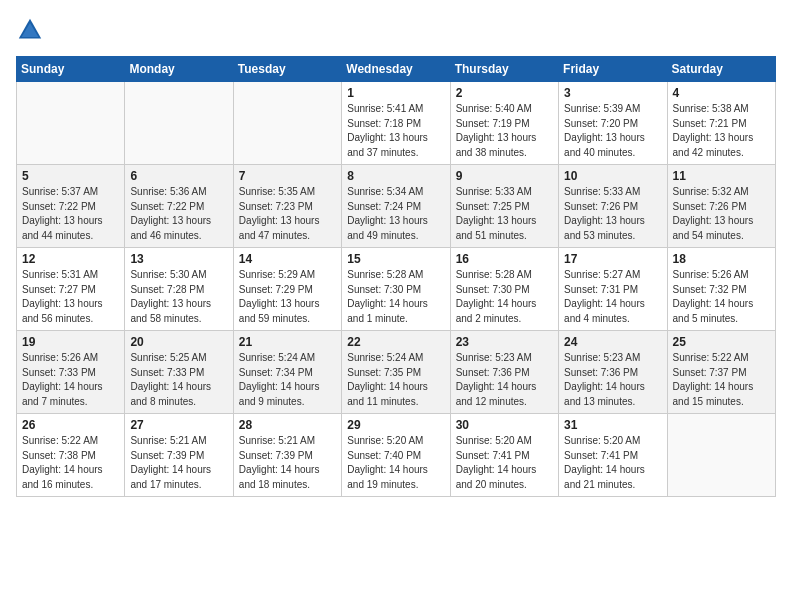 The height and width of the screenshot is (612, 792). What do you see at coordinates (396, 456) in the screenshot?
I see `calendar-cell: 29Sunrise: 5:20 AM Sunset: 7:40 PM Dayli…` at bounding box center [396, 456].